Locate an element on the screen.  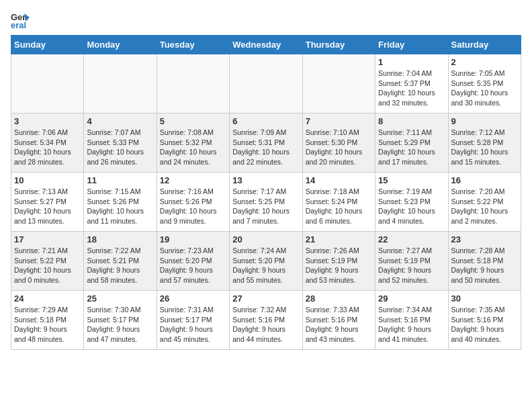
calendar-cell: 27Sunrise: 7:32 AM Sunset: 5:16 PM Dayli… is located at coordinates (266, 320).